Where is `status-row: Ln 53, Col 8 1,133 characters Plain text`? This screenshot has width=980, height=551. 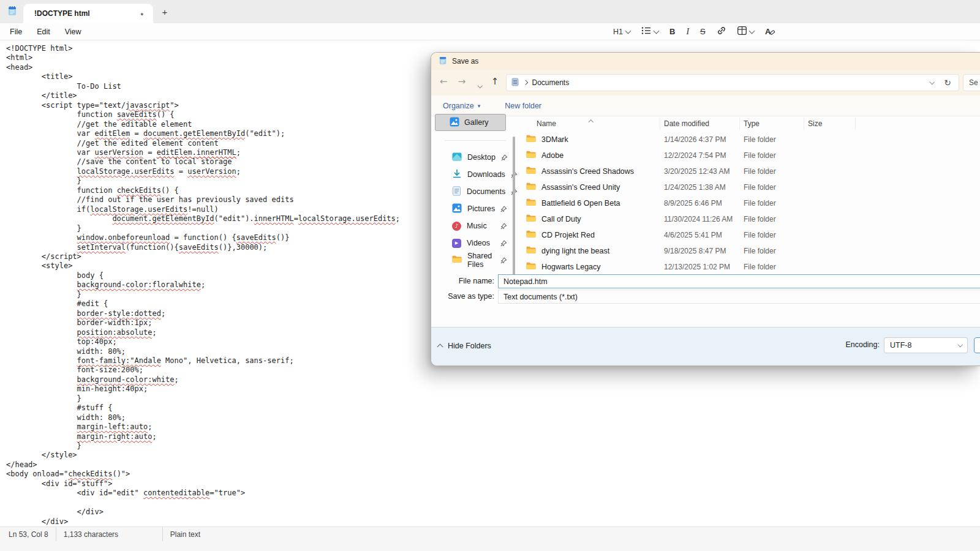 status-row: Ln 53, Col 8 1,133 characters Plain text is located at coordinates (490, 534).